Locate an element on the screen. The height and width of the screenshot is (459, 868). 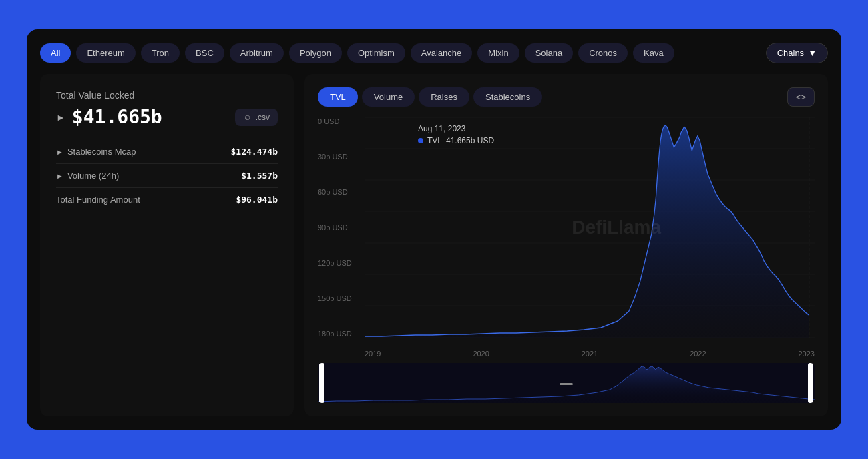
y-axis: 180b USD150b USD120b USD90b USD60b USD30… is located at coordinates (341, 227).